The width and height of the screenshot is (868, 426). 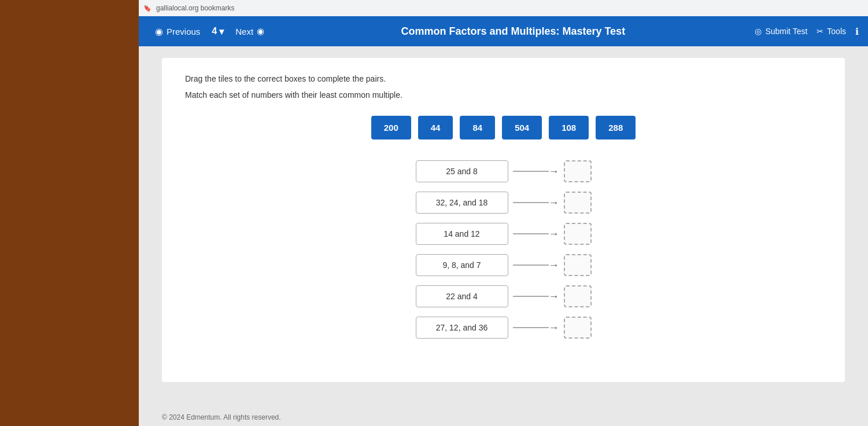 What do you see at coordinates (503, 31) in the screenshot?
I see `top-nav: ◉ Previous 4 ▾ Next ◉ Common Factors and…` at bounding box center [503, 31].